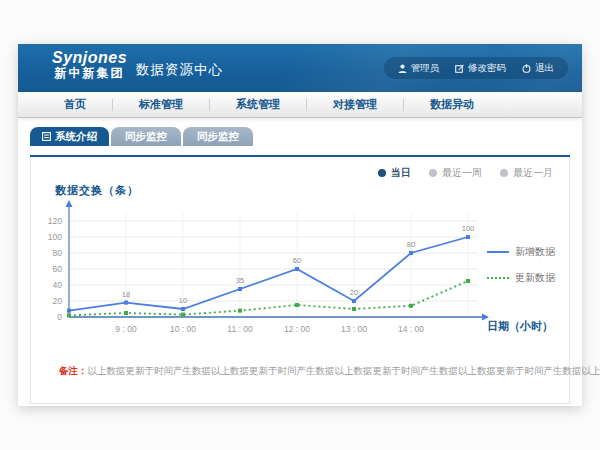 The height and width of the screenshot is (450, 600). Describe the element at coordinates (419, 68) in the screenshot. I see `current-user-button: 管理员` at that location.